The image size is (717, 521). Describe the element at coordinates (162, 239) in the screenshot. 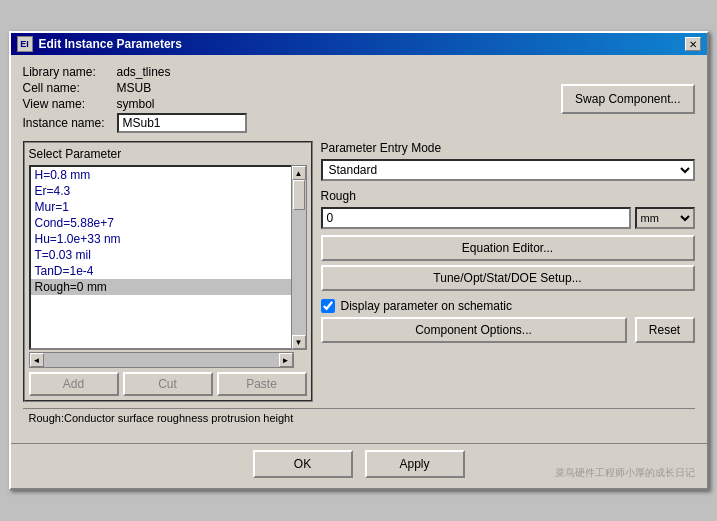

I see `list-item: Hu=1.0e+33 nm` at that location.